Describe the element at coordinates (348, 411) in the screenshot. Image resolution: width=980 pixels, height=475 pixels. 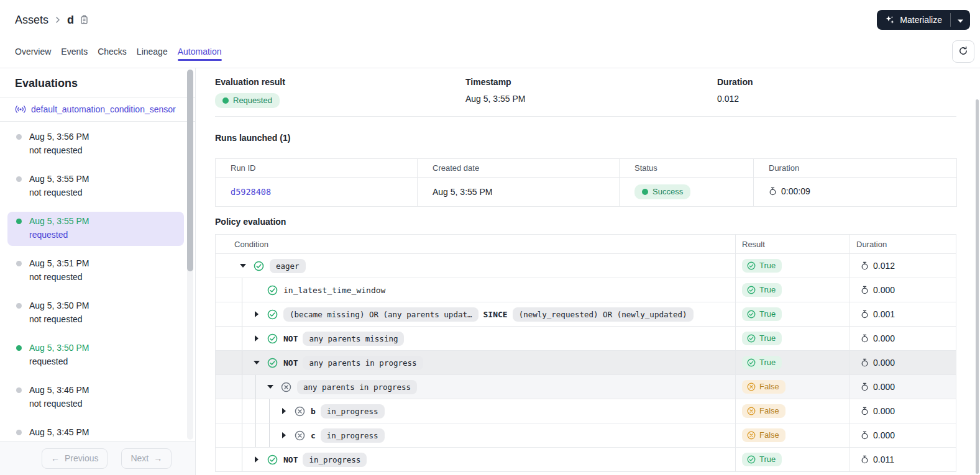
I see `condition-label: bin_progress` at that location.